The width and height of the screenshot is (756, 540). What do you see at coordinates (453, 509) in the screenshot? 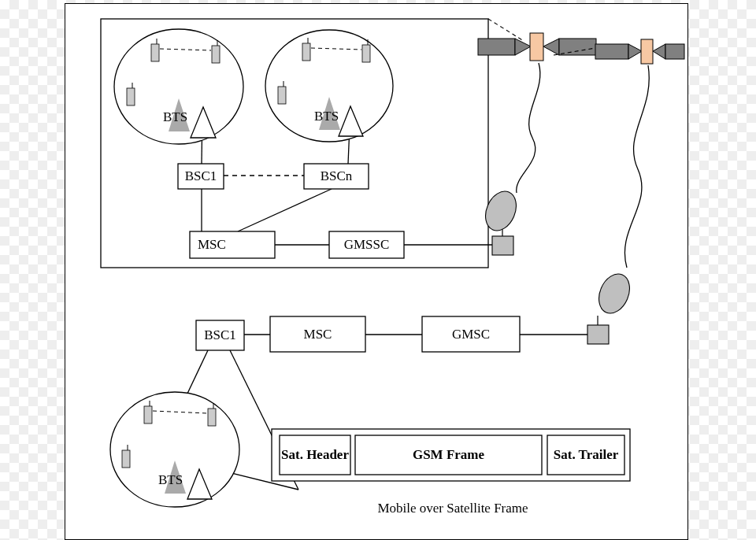
I see `label-caption: Mobile over Satellite Frame` at bounding box center [453, 509].